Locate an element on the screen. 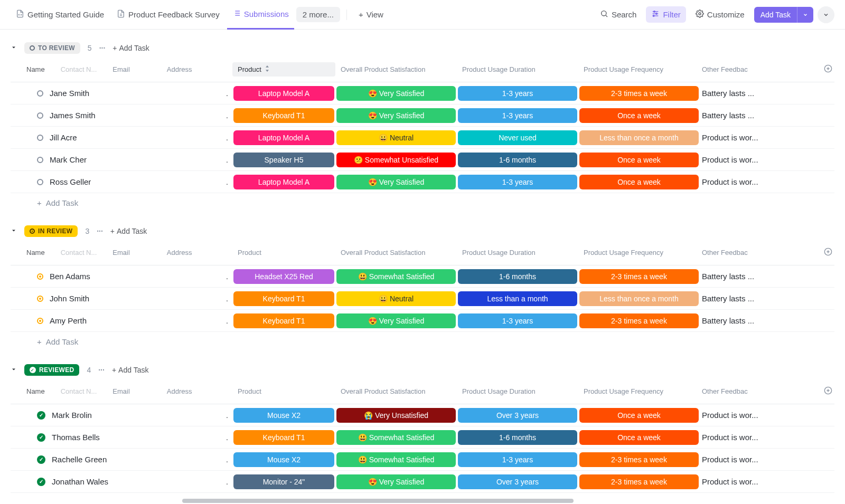  status-pill: ✓REVIEWED is located at coordinates (52, 370).